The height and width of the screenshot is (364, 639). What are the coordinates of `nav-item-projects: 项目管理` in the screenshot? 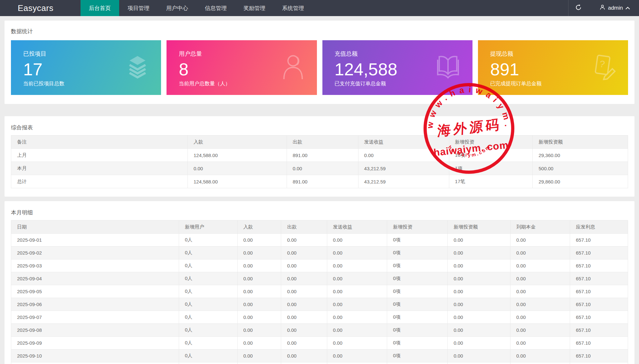 It's located at (138, 8).